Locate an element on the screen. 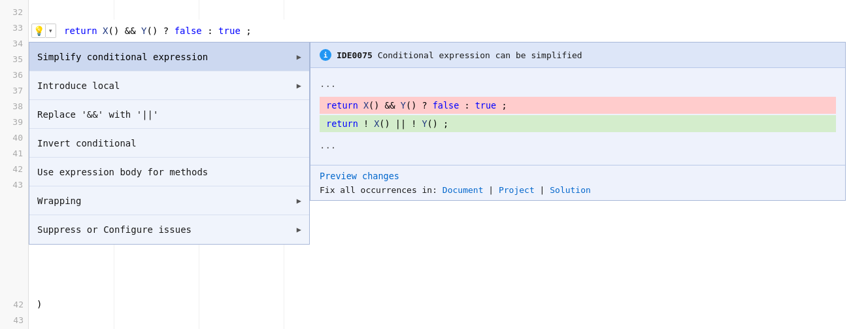 This screenshot has width=868, height=329. line-num-38: 38 is located at coordinates (14, 106).